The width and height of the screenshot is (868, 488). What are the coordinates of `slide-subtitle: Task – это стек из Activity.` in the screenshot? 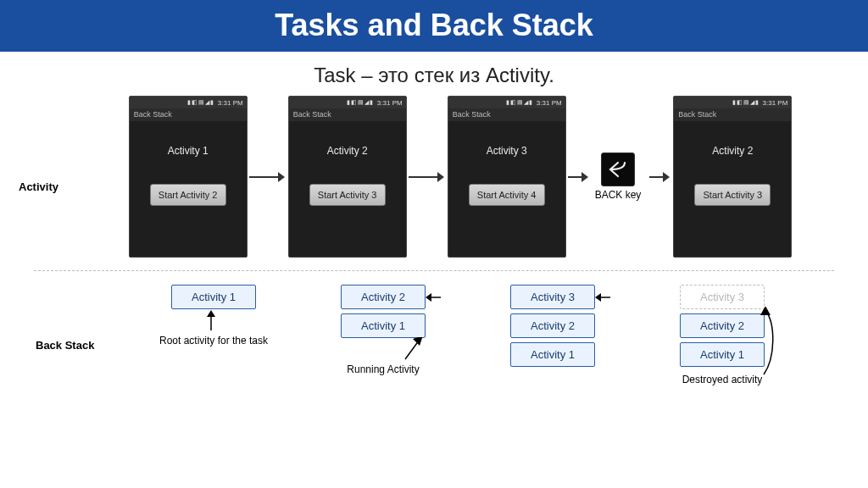 It's located at (434, 74).